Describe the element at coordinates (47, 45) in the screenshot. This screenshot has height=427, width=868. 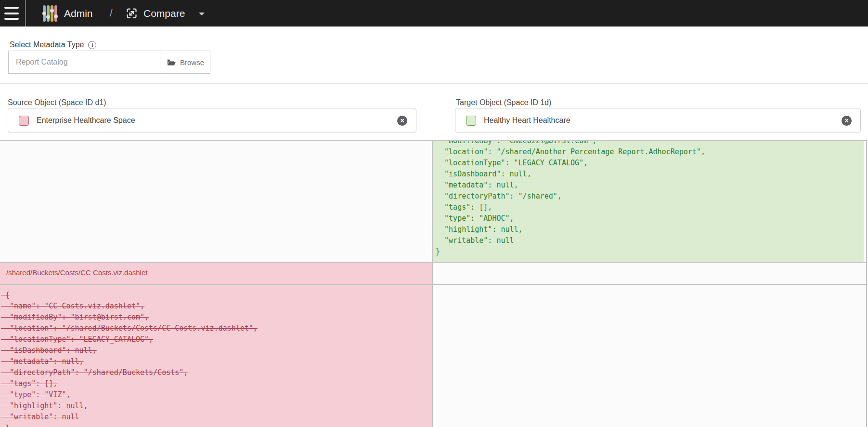
I see `metadata-type-label: Select Metadata Type` at that location.